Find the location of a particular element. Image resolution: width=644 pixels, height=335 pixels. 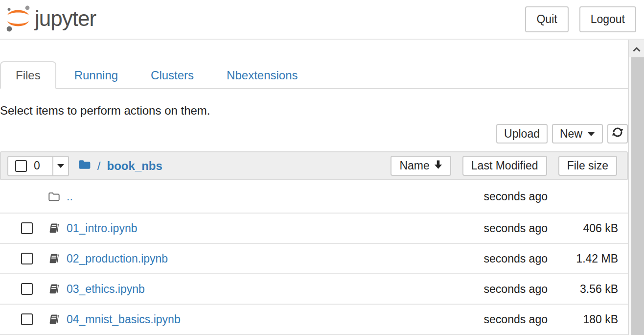

arrow-down-icon is located at coordinates (438, 166).